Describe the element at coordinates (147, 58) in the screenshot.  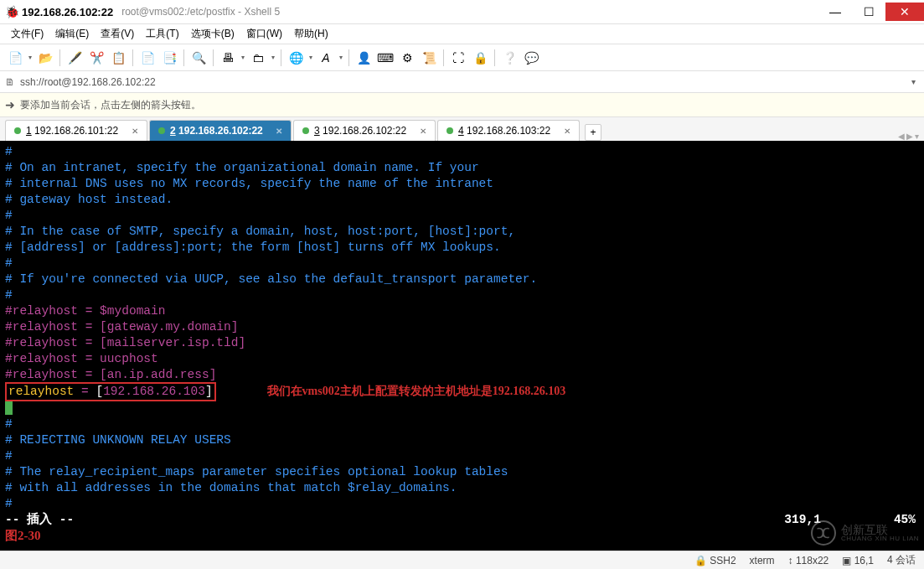
I see `copy-icon: 📄` at that location.